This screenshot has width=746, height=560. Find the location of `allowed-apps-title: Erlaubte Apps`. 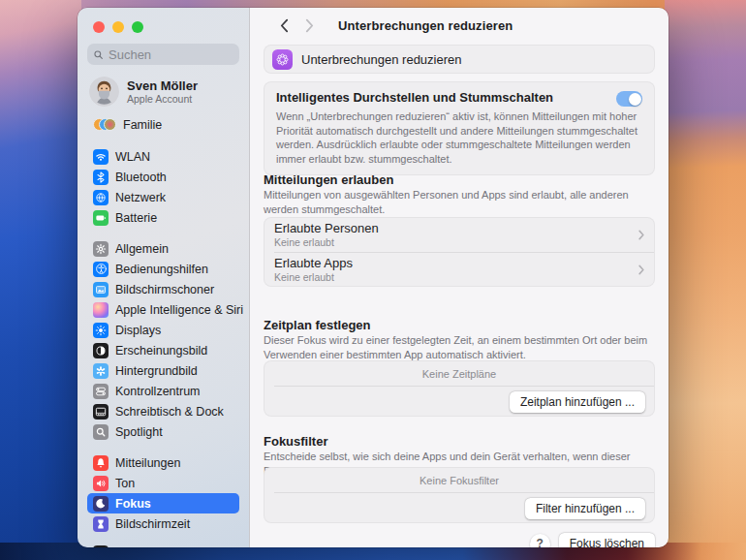

allowed-apps-title: Erlaubte Apps is located at coordinates (314, 264).